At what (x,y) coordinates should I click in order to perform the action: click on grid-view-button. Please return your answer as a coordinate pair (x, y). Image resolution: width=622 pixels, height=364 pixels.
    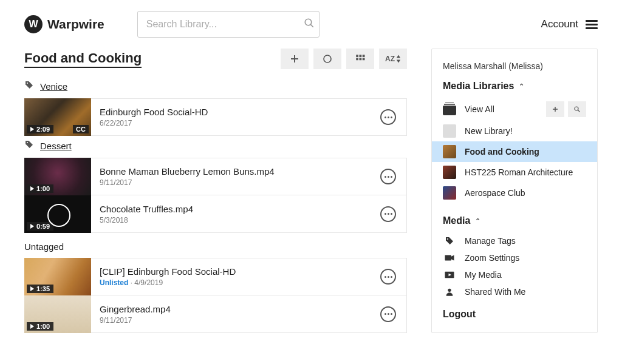
    Looking at the image, I should click on (360, 59).